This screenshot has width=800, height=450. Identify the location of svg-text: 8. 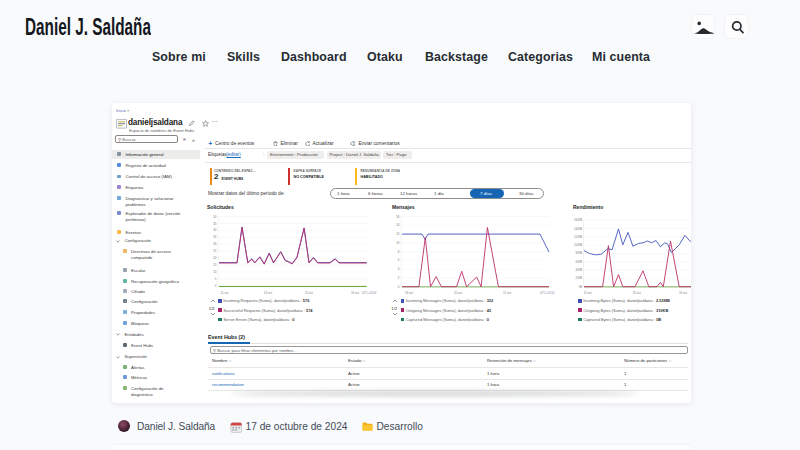
(399, 252).